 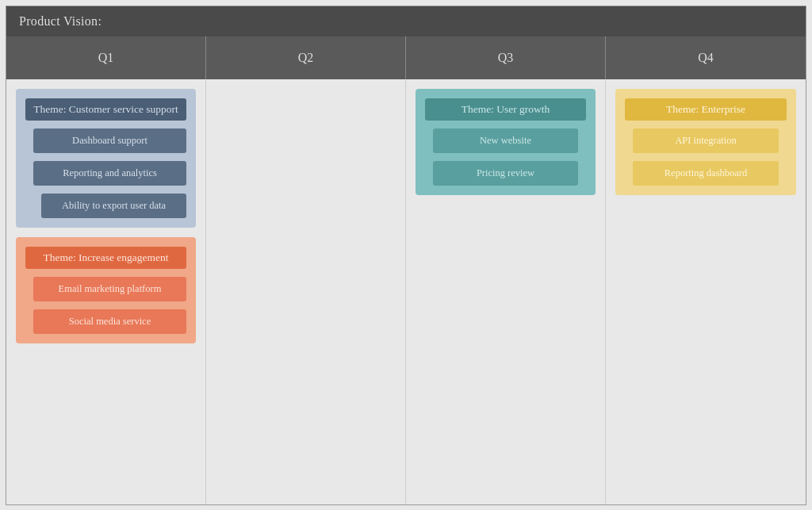 What do you see at coordinates (506, 173) in the screenshot?
I see `feature-pricing: Pricing review` at bounding box center [506, 173].